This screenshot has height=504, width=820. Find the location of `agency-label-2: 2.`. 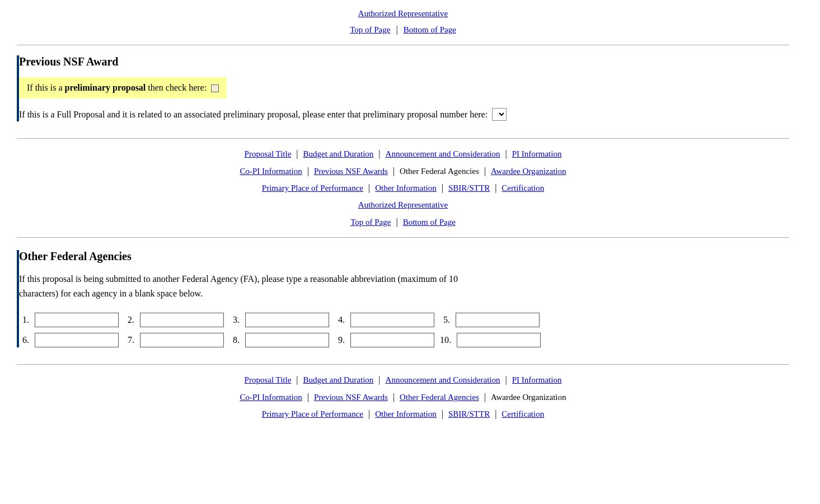

agency-label-2: 2. is located at coordinates (129, 320).